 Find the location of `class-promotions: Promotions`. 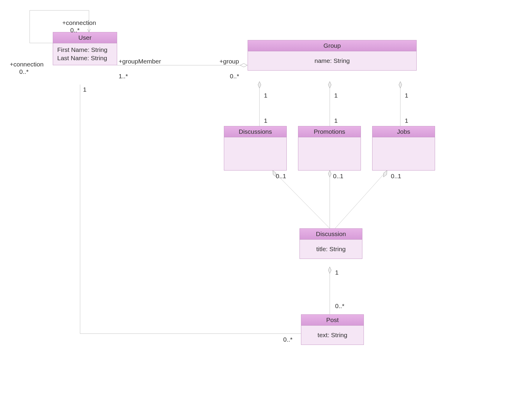

class-promotions: Promotions is located at coordinates (329, 148).